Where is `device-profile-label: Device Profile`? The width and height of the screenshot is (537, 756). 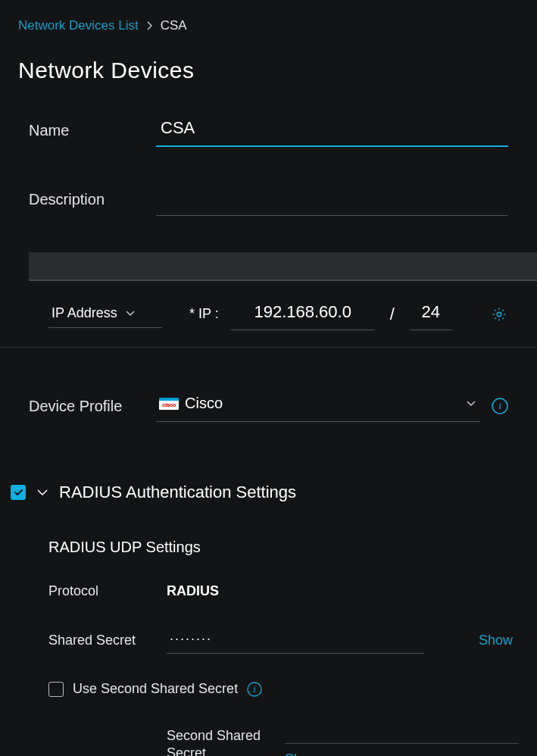 device-profile-label: Device Profile is located at coordinates (92, 406).